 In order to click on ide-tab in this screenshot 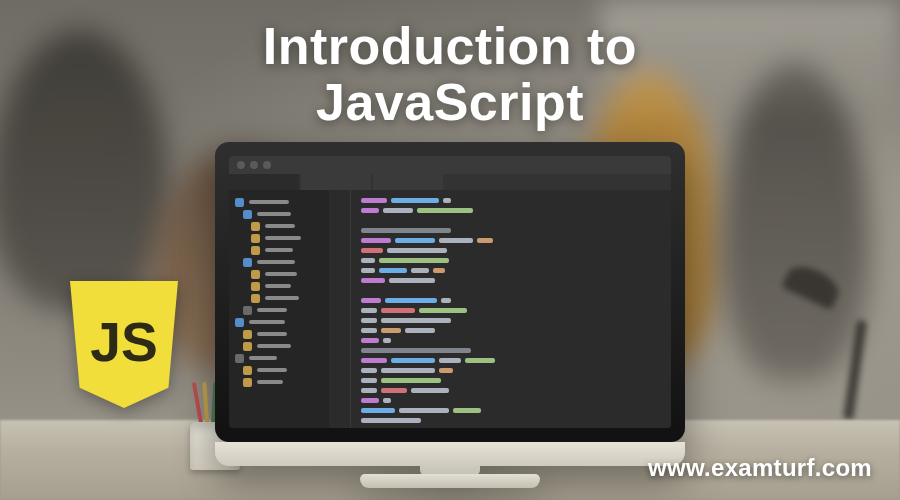, I will do `click(336, 182)`.